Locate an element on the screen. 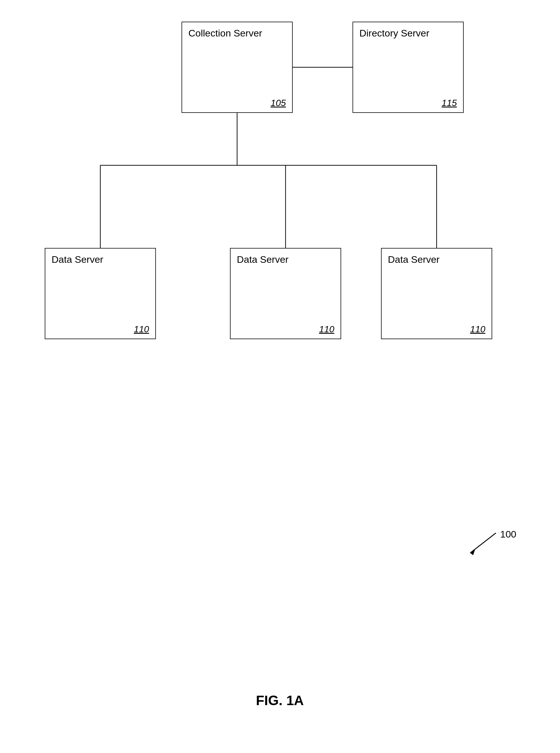 Image resolution: width=560 pixels, height=753 pixels. data-server-center-label: Data Server is located at coordinates (285, 260).